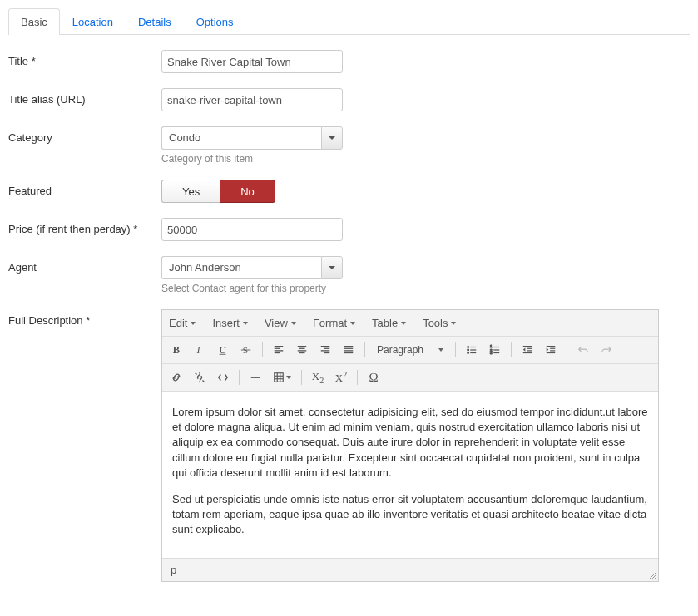 Image resolution: width=698 pixels, height=616 pixels. Describe the element at coordinates (255, 377) in the screenshot. I see `hr-button` at that location.